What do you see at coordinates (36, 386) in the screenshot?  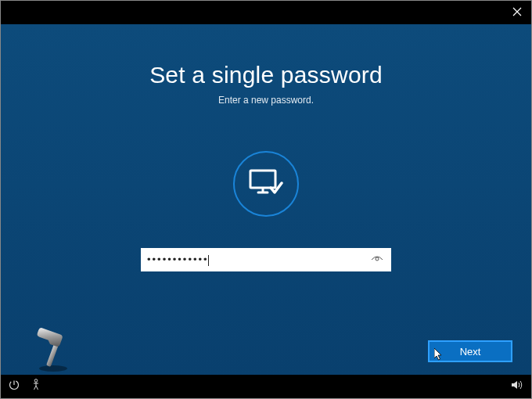 I see `accessibility-icon` at bounding box center [36, 386].